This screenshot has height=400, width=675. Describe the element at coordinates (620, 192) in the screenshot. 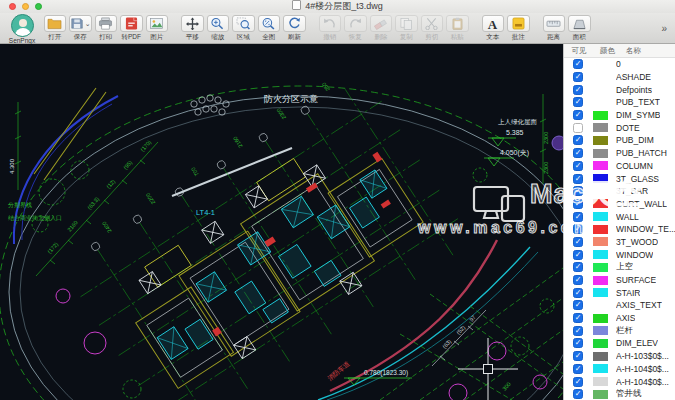

I see `layer-row: ✓3T_BAR` at that location.